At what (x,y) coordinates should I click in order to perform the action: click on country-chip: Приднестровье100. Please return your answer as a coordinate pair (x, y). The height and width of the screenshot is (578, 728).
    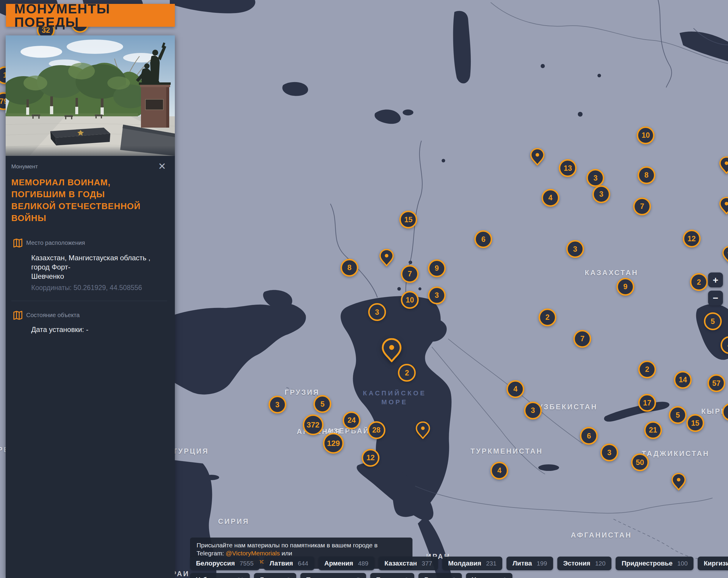
    Looking at the image, I should click on (654, 563).